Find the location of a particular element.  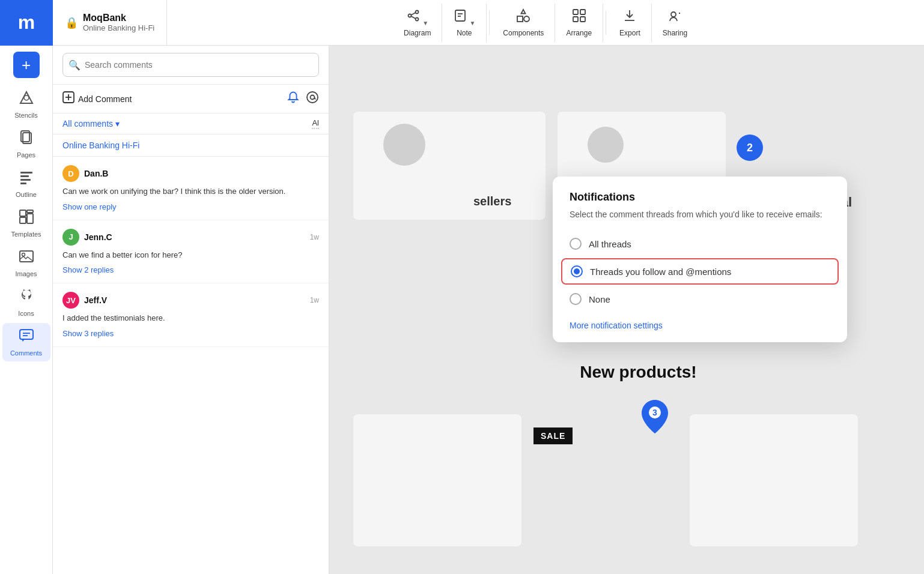

mention-icon is located at coordinates (312, 98).